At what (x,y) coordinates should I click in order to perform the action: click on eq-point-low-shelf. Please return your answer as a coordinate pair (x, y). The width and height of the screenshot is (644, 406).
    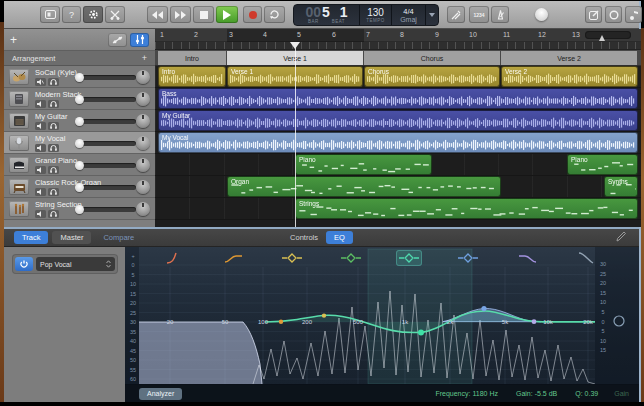
    Looking at the image, I should click on (281, 322).